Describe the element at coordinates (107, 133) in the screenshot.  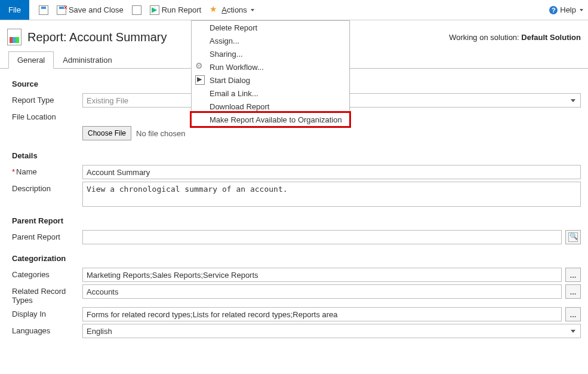
I see `choose-file-button: Choose File` at that location.